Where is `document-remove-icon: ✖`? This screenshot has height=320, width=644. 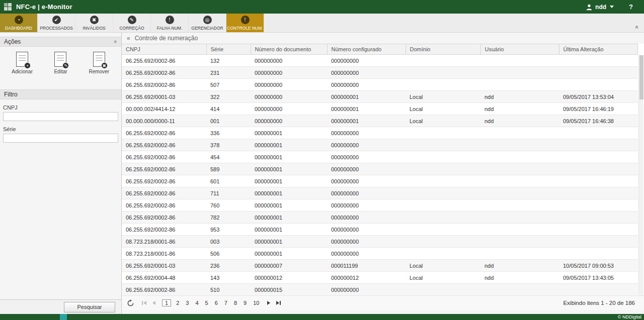
document-remove-icon: ✖ is located at coordinates (99, 59).